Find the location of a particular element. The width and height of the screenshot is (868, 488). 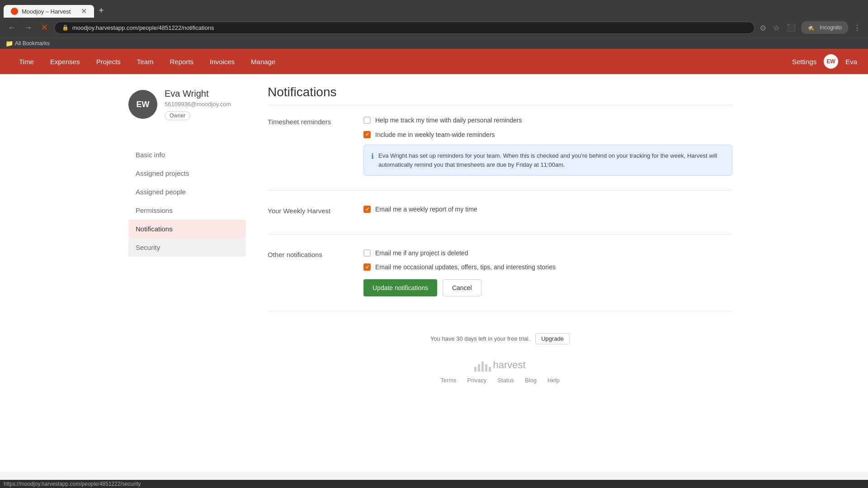

footer-link-terms: Terms is located at coordinates (448, 380).